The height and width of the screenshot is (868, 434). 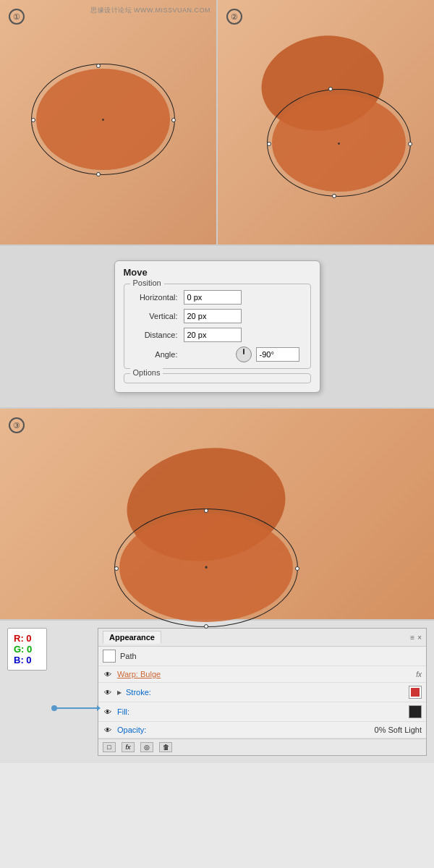 What do you see at coordinates (234, 17) in the screenshot?
I see `step-number-2: ②` at bounding box center [234, 17].